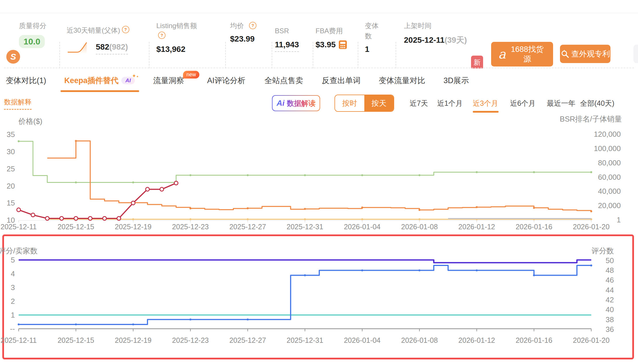  I want to click on avg-price-value: $23.99, so click(247, 39).